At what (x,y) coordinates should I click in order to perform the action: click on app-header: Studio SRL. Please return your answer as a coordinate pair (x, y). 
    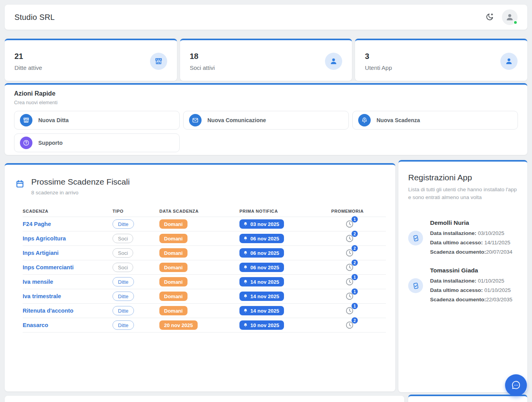
    Looking at the image, I should click on (266, 17).